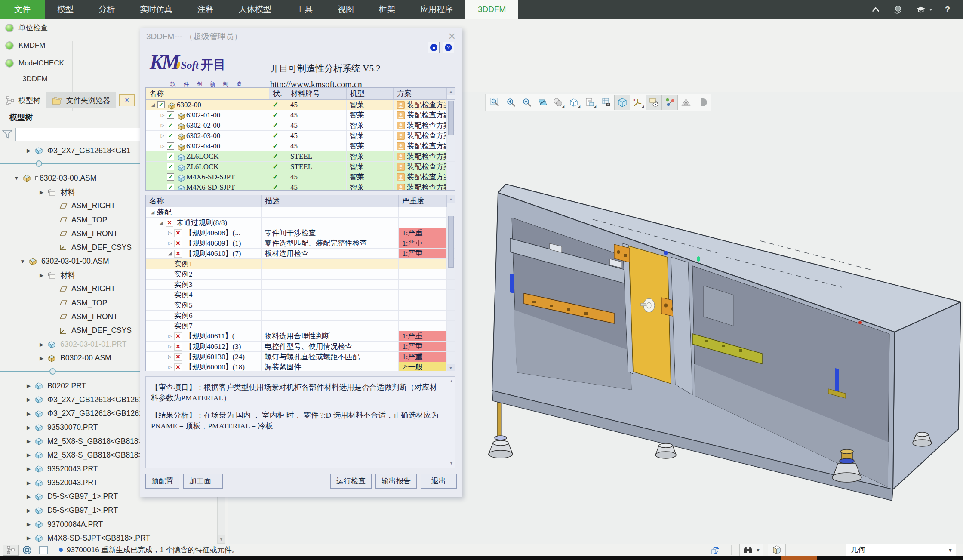 This screenshot has width=963, height=560. What do you see at coordinates (204, 212) in the screenshot?
I see `rule-name-cell: ◢装配` at bounding box center [204, 212].